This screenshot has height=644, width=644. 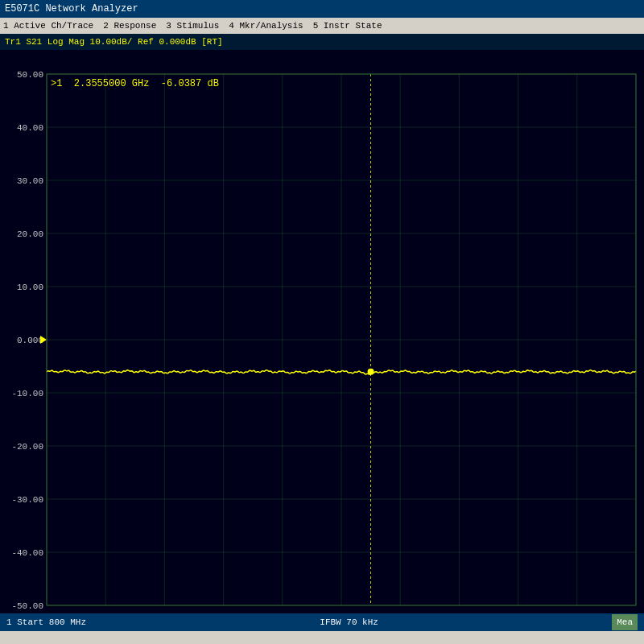 What do you see at coordinates (266, 26) in the screenshot?
I see `menu-mkr-analysis: 4 Mkr/Analysis` at bounding box center [266, 26].